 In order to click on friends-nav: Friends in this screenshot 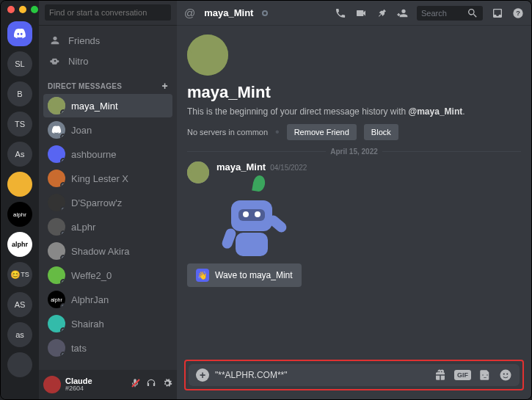, I will do `click(108, 40)`.